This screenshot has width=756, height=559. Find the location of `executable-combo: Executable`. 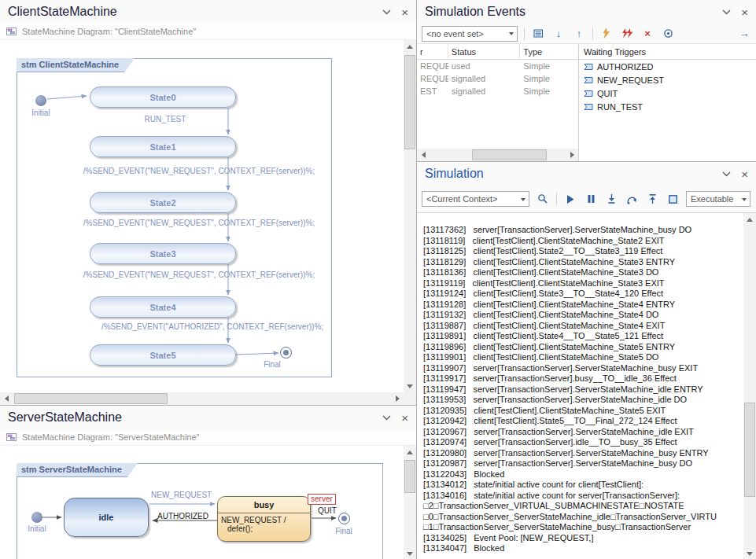

executable-combo: Executable is located at coordinates (718, 199).